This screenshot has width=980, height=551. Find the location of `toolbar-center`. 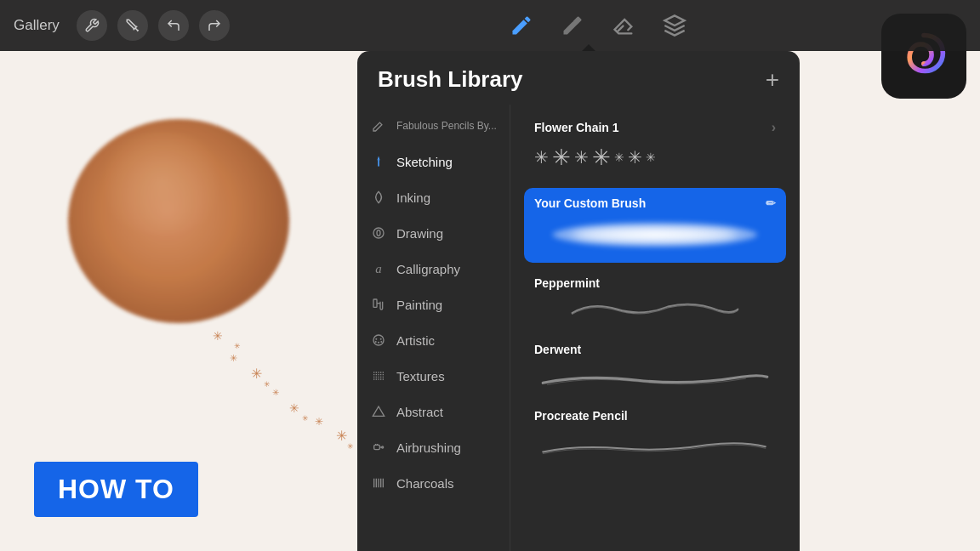

toolbar-center is located at coordinates (598, 26).